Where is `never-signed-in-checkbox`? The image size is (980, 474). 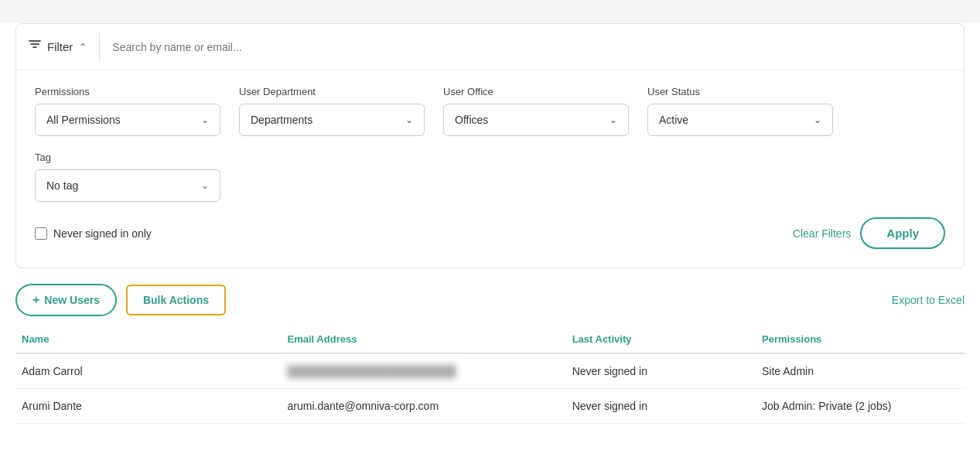
never-signed-in-checkbox is located at coordinates (41, 234).